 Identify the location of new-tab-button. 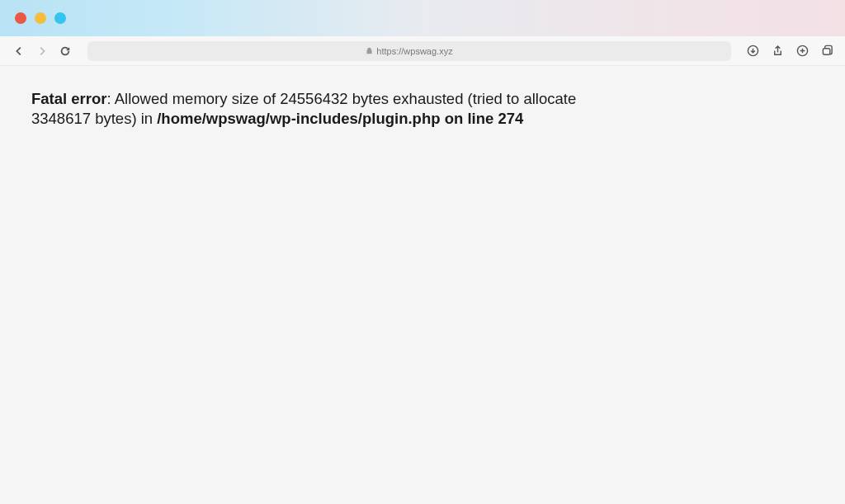
(802, 51).